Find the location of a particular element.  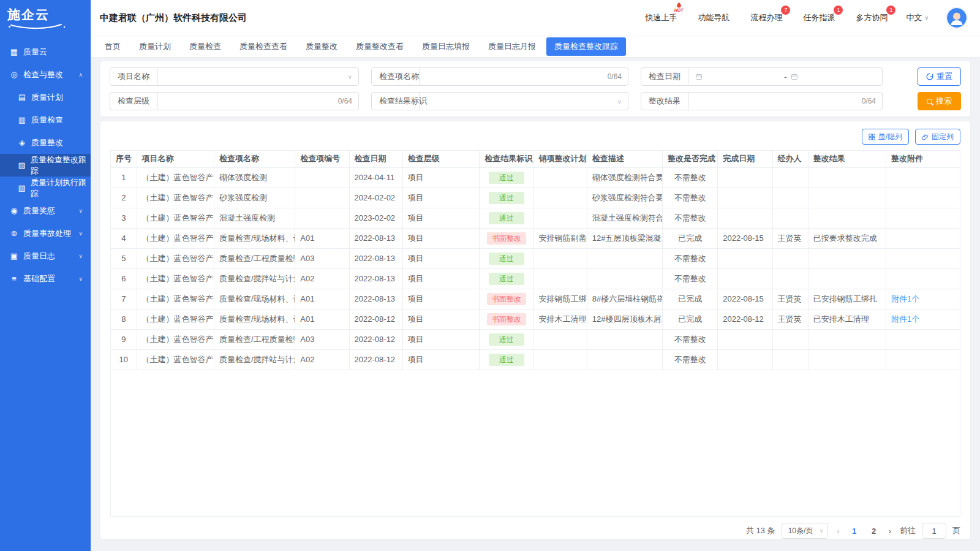

sidebar-item: ◉质量奖惩∨ is located at coordinates (45, 211).